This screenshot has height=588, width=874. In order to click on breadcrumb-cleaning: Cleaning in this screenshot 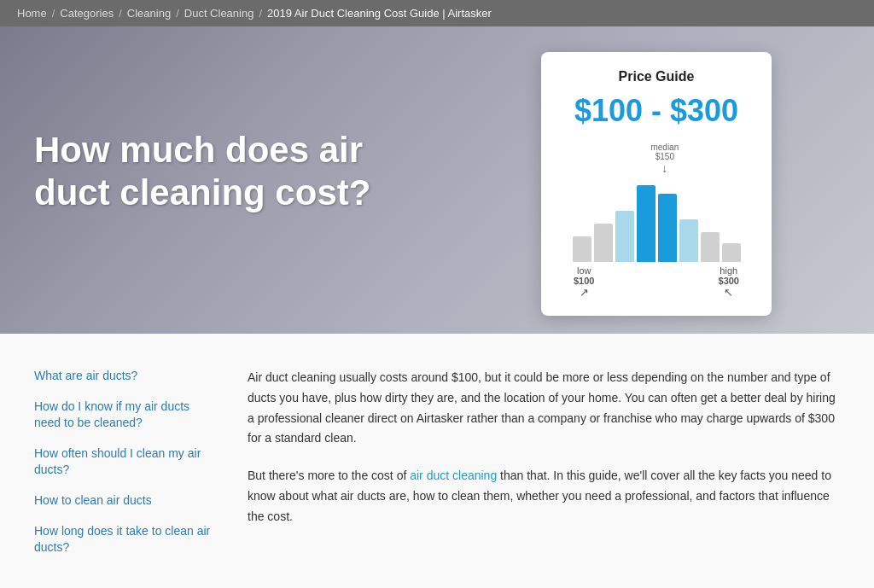, I will do `click(149, 14)`.